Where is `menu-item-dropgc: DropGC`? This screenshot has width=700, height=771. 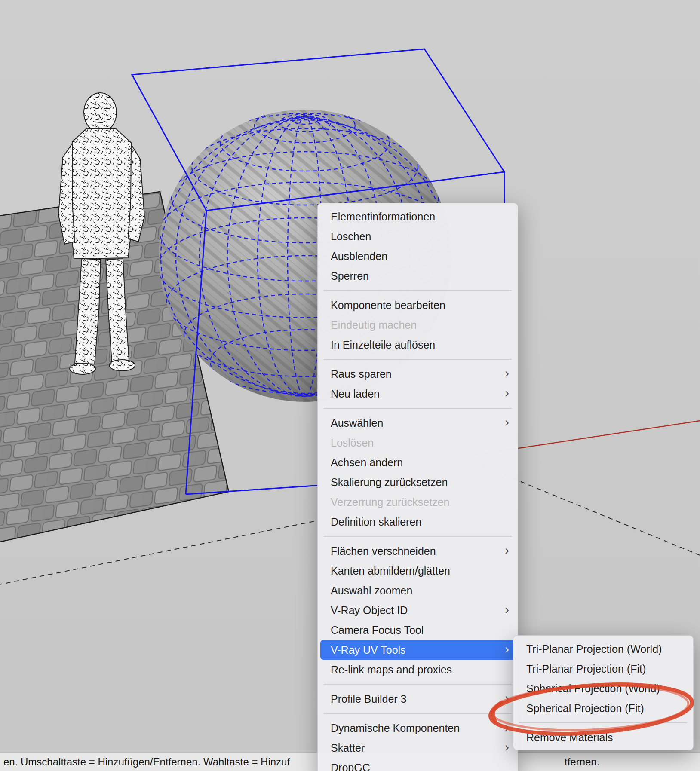 menu-item-dropgc: DropGC is located at coordinates (418, 764).